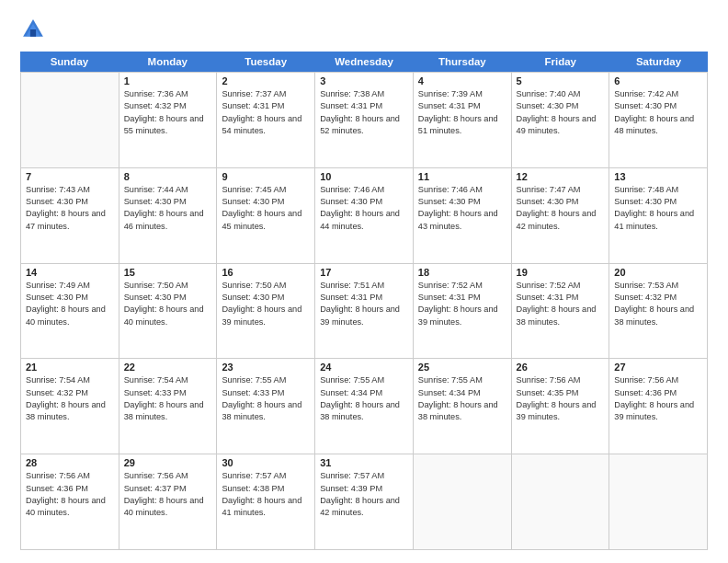 This screenshot has height=563, width=728. Describe the element at coordinates (658, 407) in the screenshot. I see `cal-cell-27: 27Sunrise: 7:56 AMSunset: 4:36 PMDayligh…` at that location.